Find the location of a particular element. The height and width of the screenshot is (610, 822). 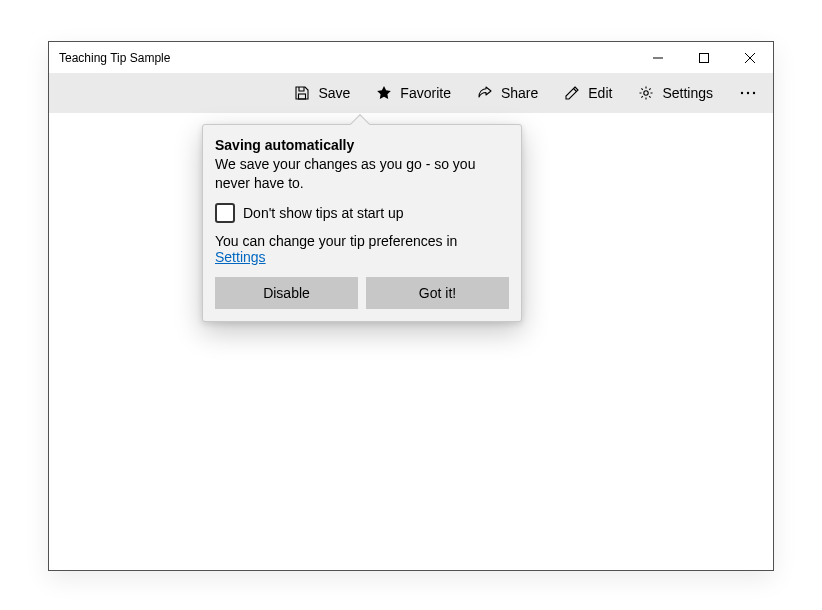

save-button: Save is located at coordinates (322, 93).